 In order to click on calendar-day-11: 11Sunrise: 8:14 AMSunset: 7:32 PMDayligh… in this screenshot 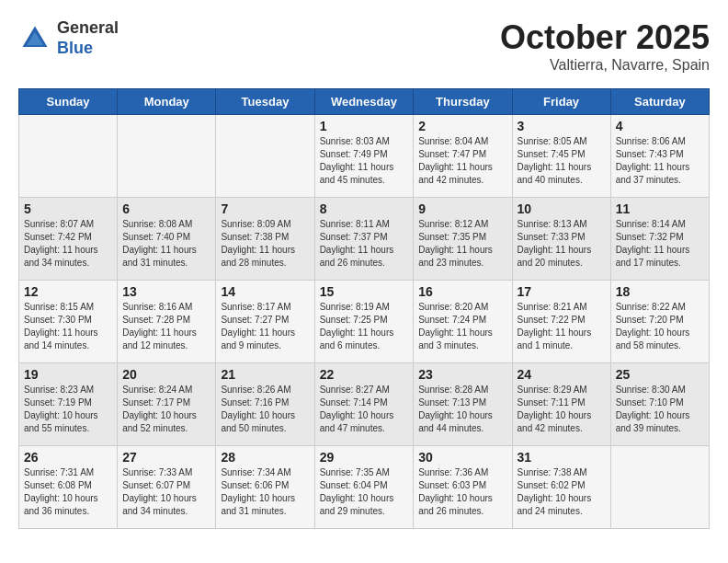, I will do `click(660, 239)`.